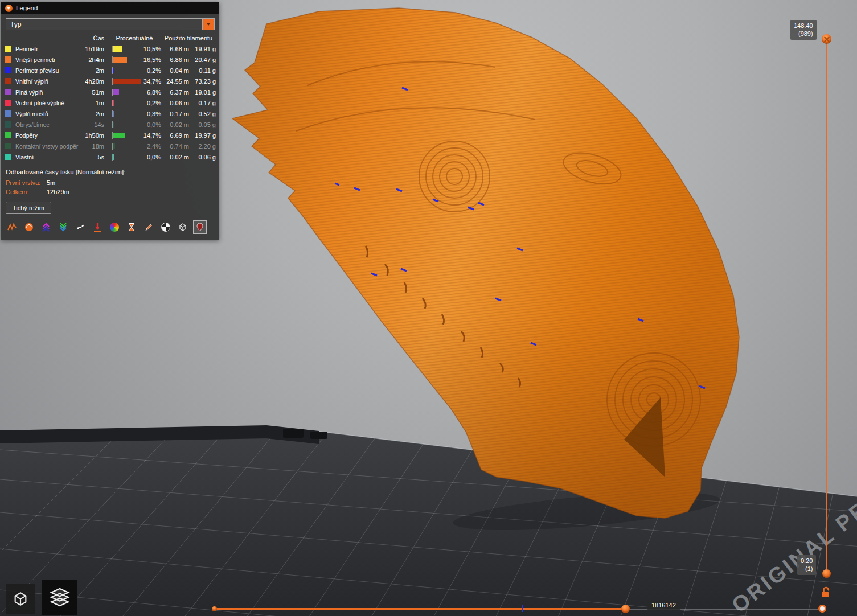 This screenshot has height=616, width=857. What do you see at coordinates (95, 60) in the screenshot?
I see `feature-time: 2h4m` at bounding box center [95, 60].